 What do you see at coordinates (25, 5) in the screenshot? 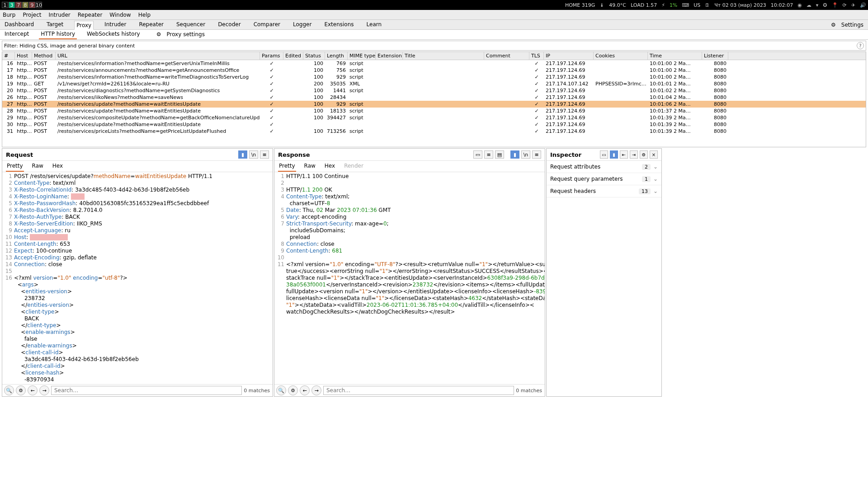
I see `workspace-8: 8` at bounding box center [25, 5].